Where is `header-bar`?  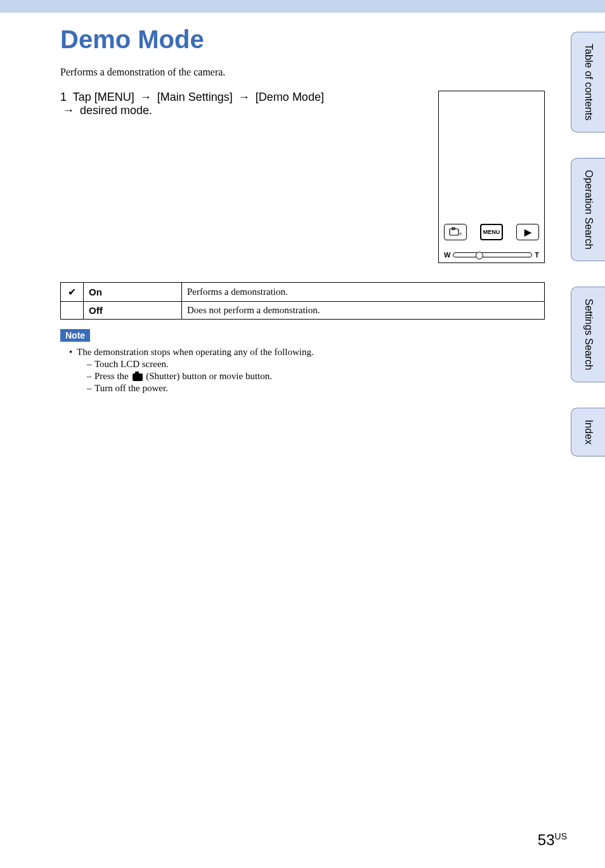 header-bar is located at coordinates (302, 6).